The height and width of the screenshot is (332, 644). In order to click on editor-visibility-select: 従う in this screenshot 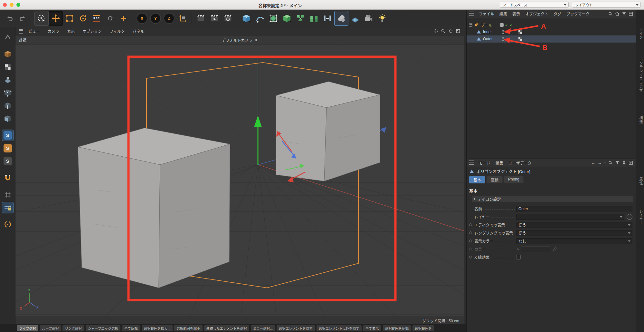, I will do `click(574, 225)`.